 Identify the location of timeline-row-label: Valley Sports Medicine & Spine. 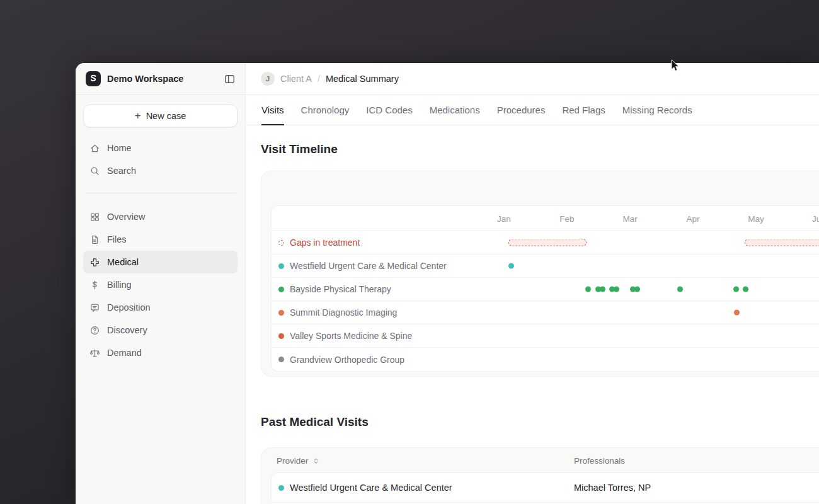
(351, 336).